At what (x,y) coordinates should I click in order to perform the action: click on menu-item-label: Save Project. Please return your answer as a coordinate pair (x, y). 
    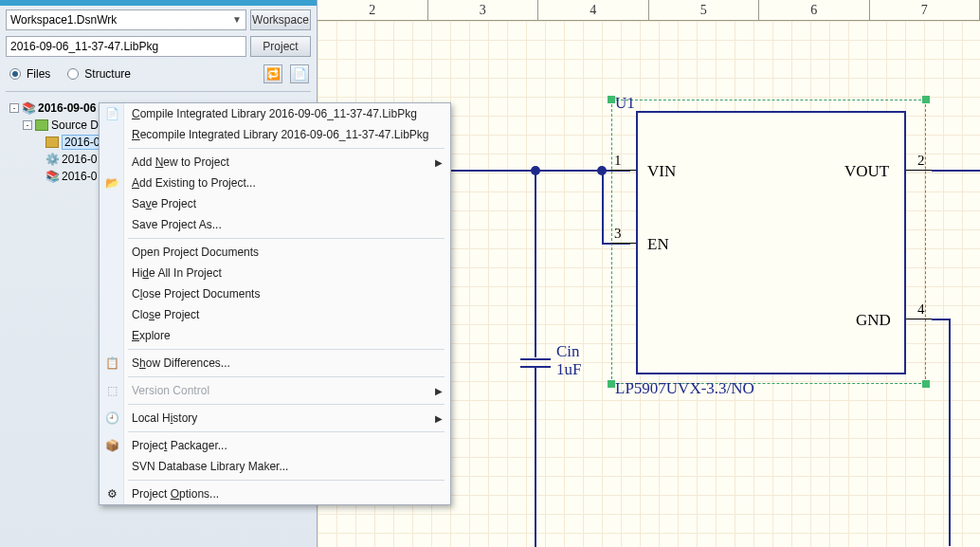
    Looking at the image, I should click on (164, 204).